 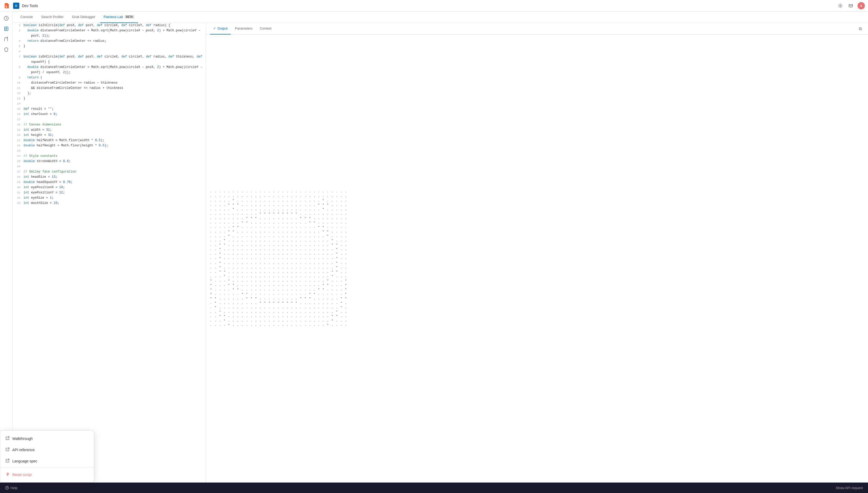 What do you see at coordinates (109, 167) in the screenshot?
I see `code-line: 26` at bounding box center [109, 167].